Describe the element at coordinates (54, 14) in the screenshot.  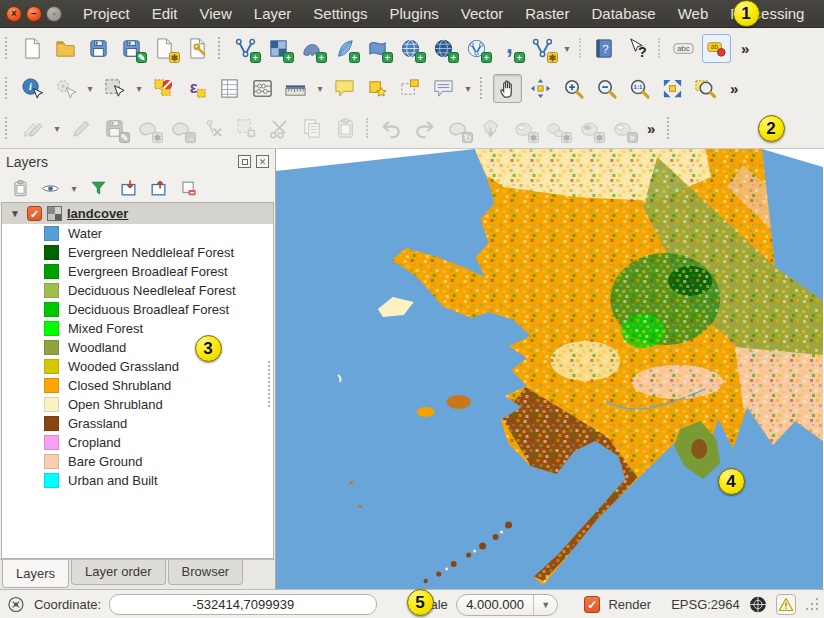
I see `window-maximize-button: ▫` at that location.